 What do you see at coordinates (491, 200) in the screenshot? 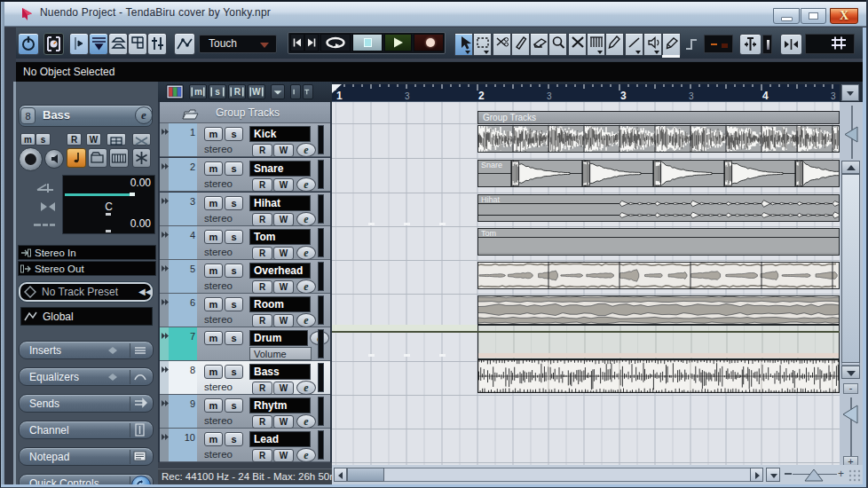
I see `svg-text: Hihat` at bounding box center [491, 200].